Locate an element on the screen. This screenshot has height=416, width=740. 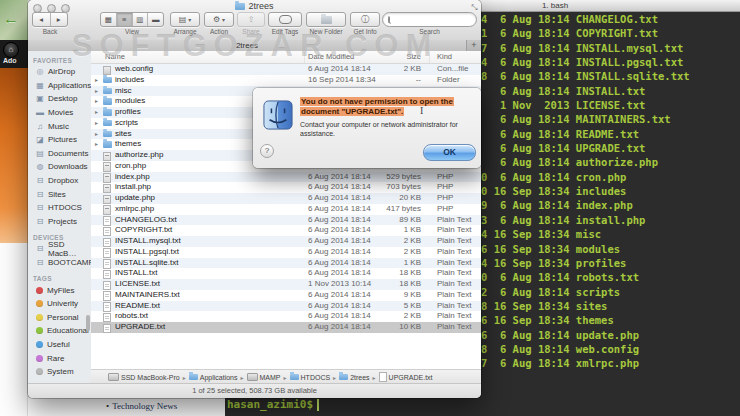
back-label: Back is located at coordinates (50, 32).